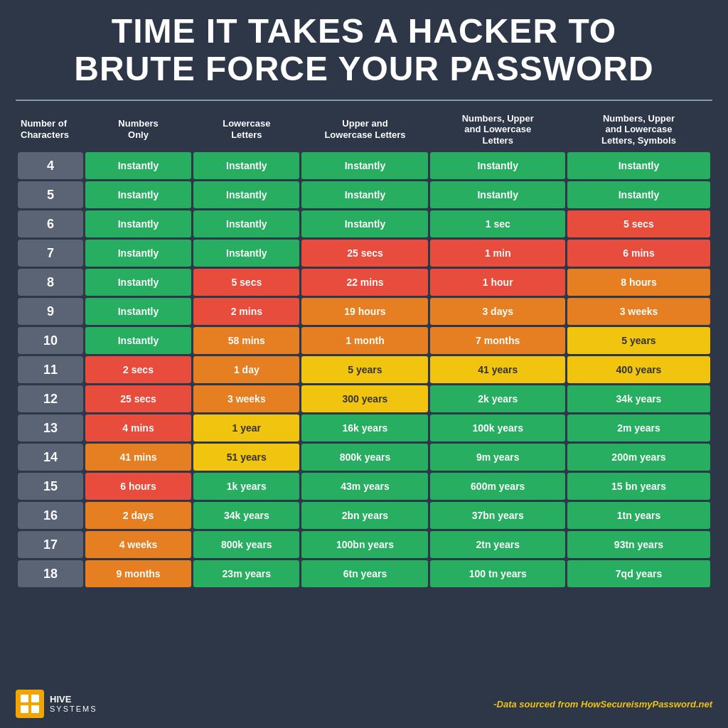 This screenshot has height=728, width=728. I want to click on table-cell: 100bn years, so click(365, 545).